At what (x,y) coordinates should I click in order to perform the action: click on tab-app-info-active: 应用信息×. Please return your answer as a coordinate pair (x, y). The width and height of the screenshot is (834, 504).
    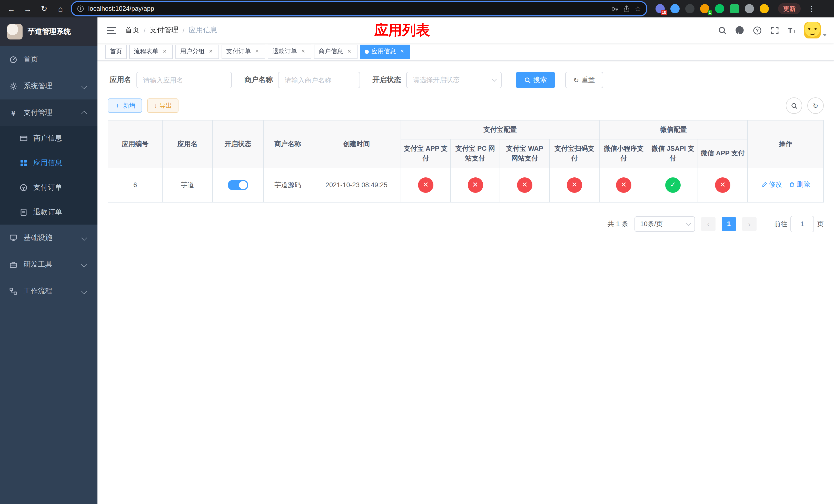
    Looking at the image, I should click on (385, 51).